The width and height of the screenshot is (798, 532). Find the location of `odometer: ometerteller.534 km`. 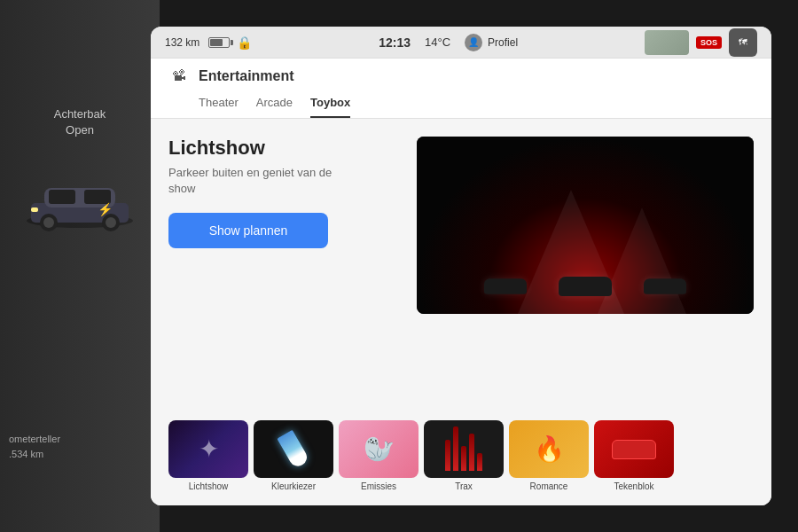

odometer: ometerteller.534 km is located at coordinates (35, 447).